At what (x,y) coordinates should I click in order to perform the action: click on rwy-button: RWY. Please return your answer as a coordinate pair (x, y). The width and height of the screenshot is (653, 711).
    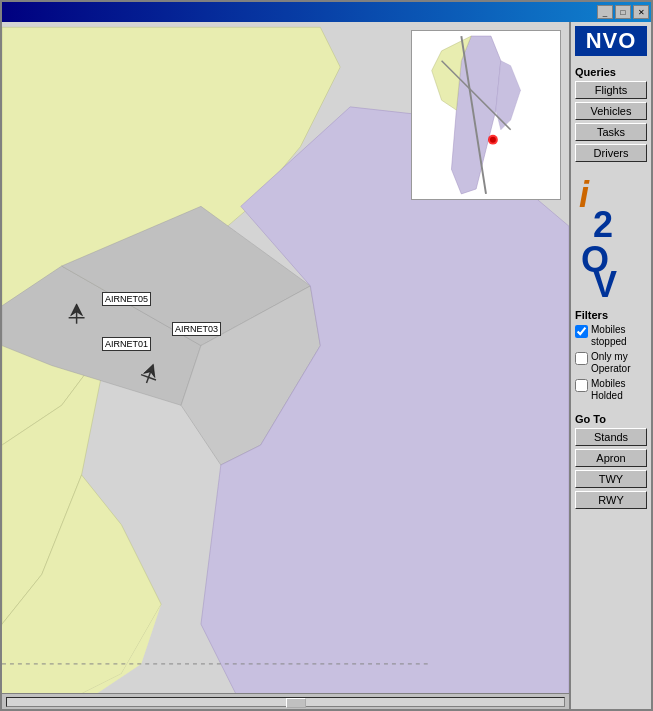
    Looking at the image, I should click on (611, 500).